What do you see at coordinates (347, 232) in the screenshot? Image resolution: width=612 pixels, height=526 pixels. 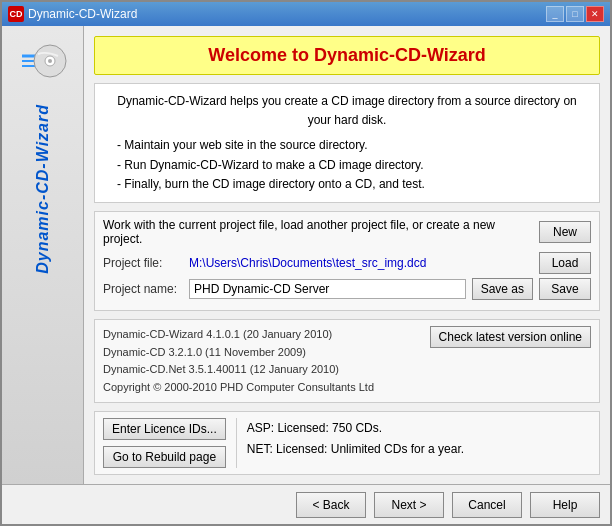 I see `work-row: Work with the current project file, load…` at bounding box center [347, 232].